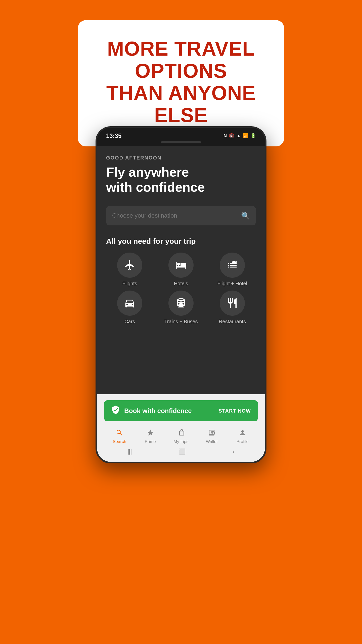 The height and width of the screenshot is (644, 362). Describe the element at coordinates (233, 452) in the screenshot. I see `android-back-btn: ‹` at that location.